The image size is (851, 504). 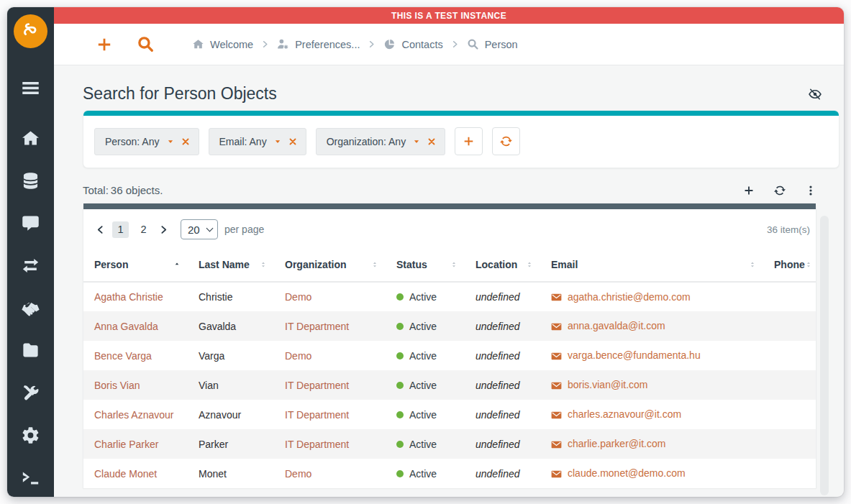 I want to click on add-criterion-button, so click(x=469, y=141).